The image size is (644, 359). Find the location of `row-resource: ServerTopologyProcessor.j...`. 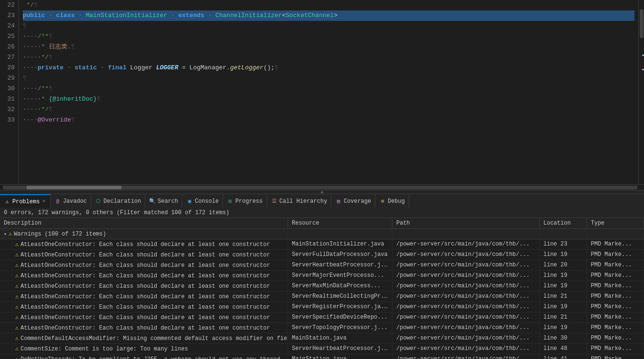

row-resource: ServerTopologyProcessor.j... is located at coordinates (340, 328).